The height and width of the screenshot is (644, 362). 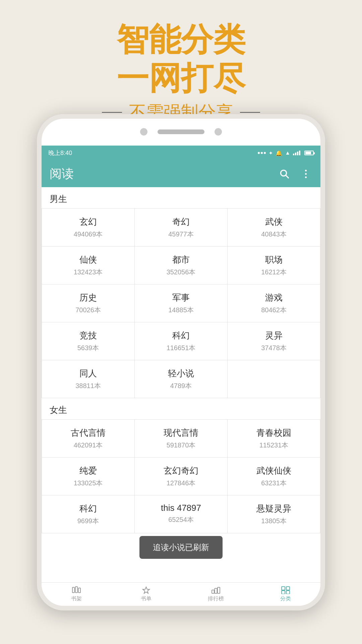 What do you see at coordinates (259, 153) in the screenshot?
I see `status-dot1` at bounding box center [259, 153].